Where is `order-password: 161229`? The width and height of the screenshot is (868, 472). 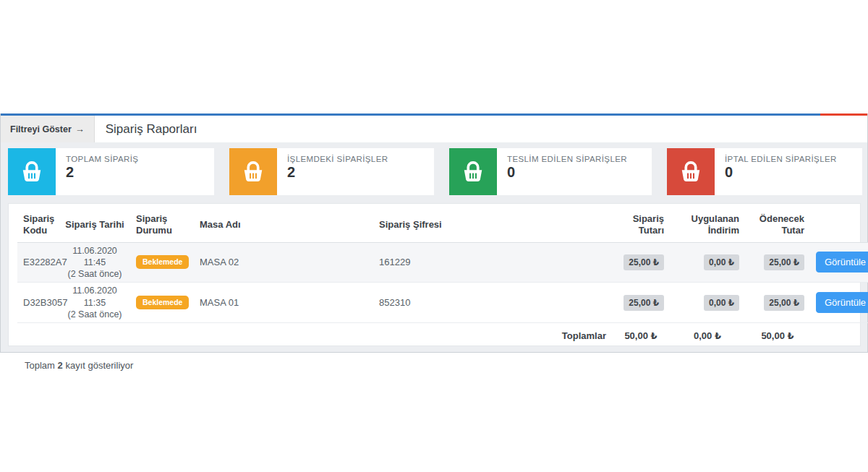 order-password: 161229 is located at coordinates (493, 262).